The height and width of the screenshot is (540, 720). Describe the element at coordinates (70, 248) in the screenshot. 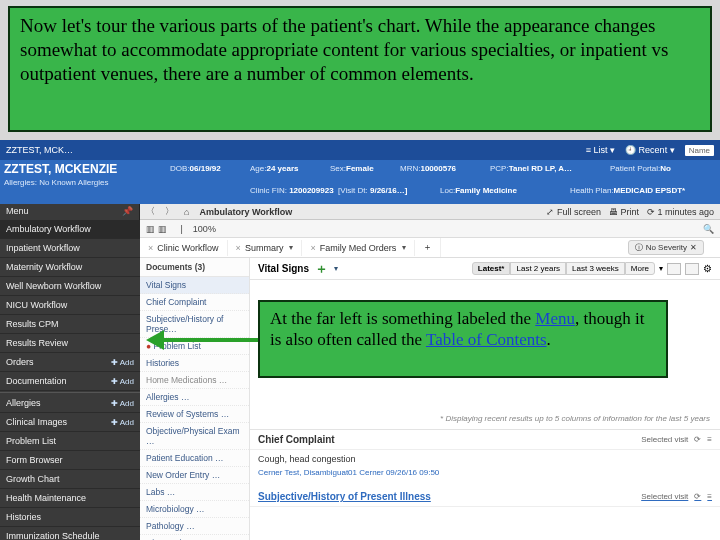

I see `menu-item-inpatient-workflow: Inpatient Workflow` at that location.